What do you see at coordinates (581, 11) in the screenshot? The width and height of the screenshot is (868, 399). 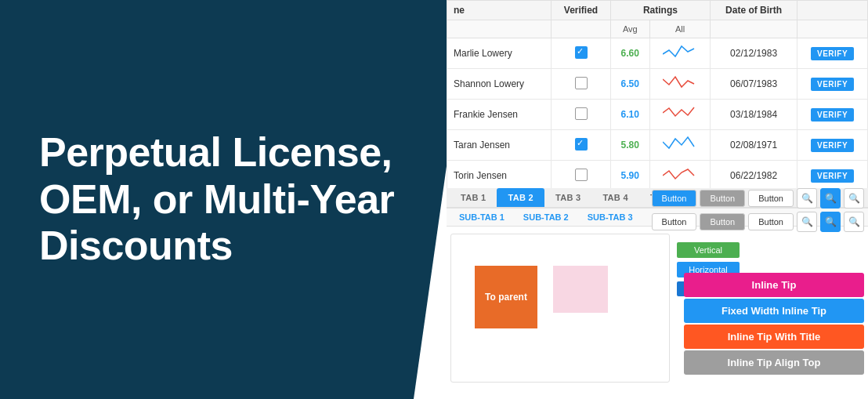 I see `col-verified: Verified` at bounding box center [581, 11].